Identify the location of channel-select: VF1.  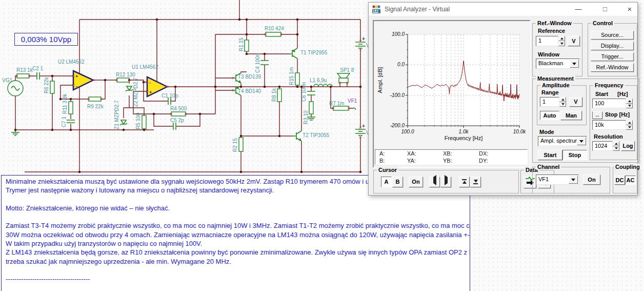
(557, 180).